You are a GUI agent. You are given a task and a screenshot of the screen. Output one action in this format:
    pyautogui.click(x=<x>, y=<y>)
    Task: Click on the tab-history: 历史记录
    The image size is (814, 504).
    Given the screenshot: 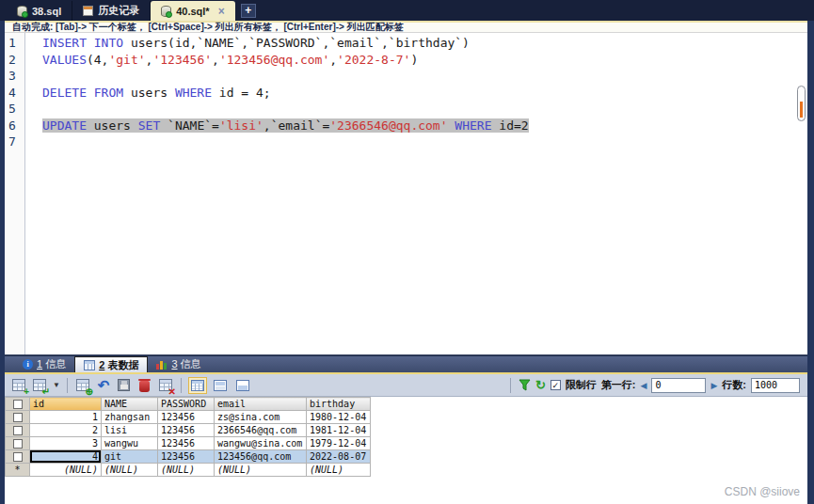 What is the action you would take?
    pyautogui.click(x=111, y=11)
    